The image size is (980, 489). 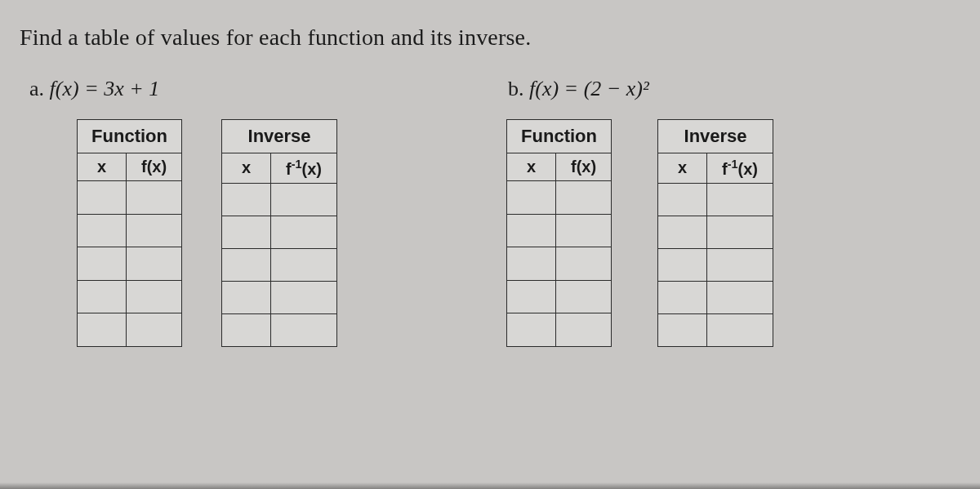 What do you see at coordinates (129, 233) in the screenshot?
I see `part-a-function-table: Function x f(x)` at bounding box center [129, 233].